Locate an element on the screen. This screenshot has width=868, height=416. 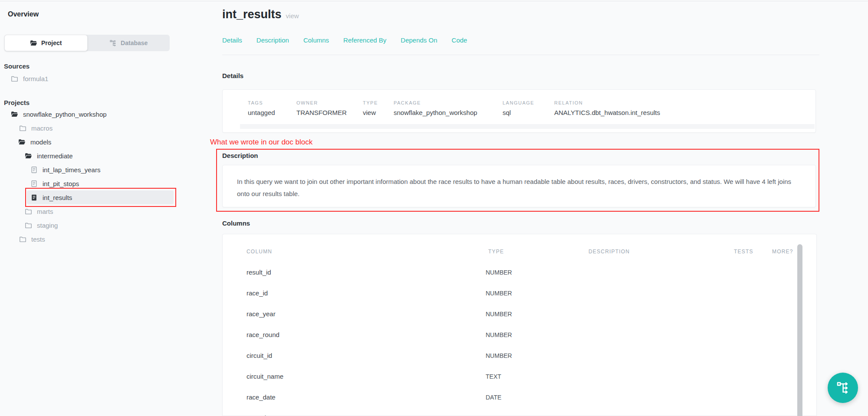
table-row-circuit-name: circuit_name TEXT is located at coordinates (519, 377).